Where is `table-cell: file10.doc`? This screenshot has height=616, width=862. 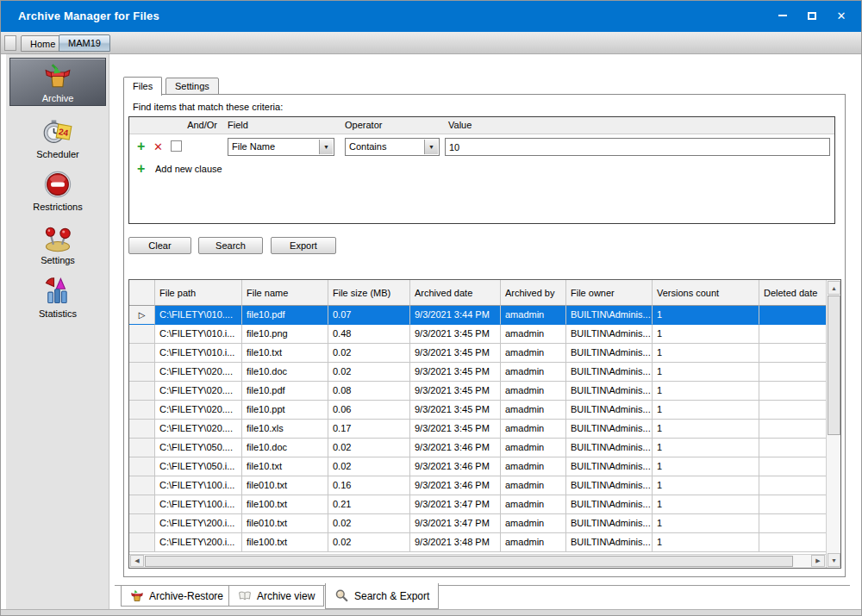
table-cell: file10.doc is located at coordinates (285, 372).